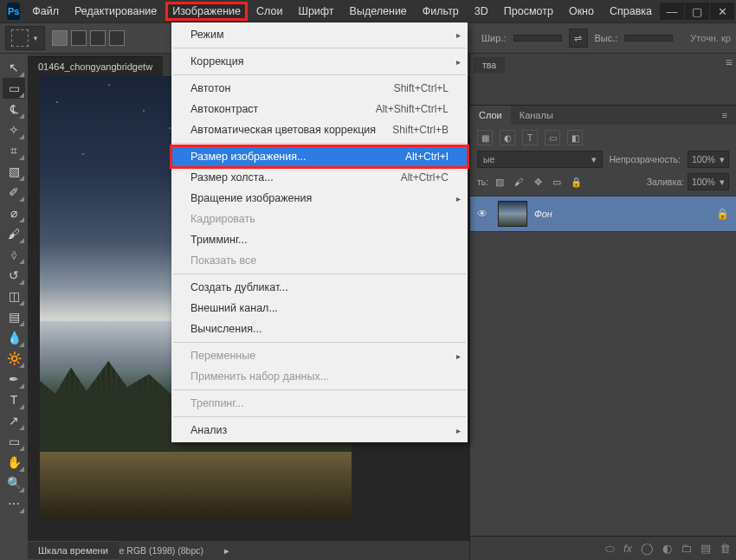 This screenshot has height=560, width=736. I want to click on mask-icon: ◯, so click(648, 549).